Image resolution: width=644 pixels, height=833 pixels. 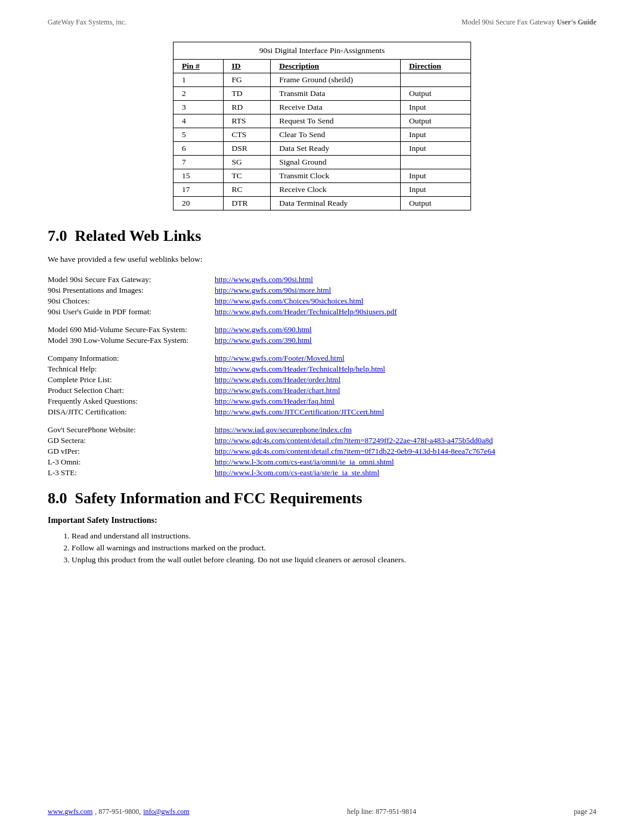 I want to click on link-label: DISA/JITC Certification:, so click(x=131, y=412).